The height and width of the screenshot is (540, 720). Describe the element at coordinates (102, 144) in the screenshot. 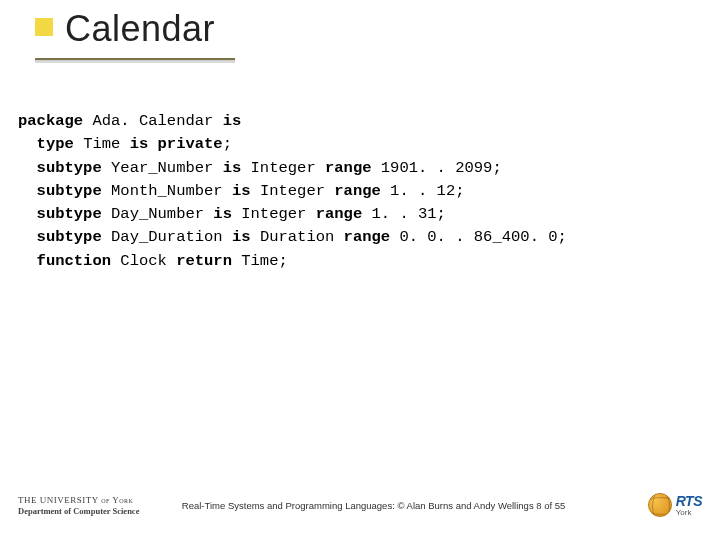

I see `code-text: Time` at that location.